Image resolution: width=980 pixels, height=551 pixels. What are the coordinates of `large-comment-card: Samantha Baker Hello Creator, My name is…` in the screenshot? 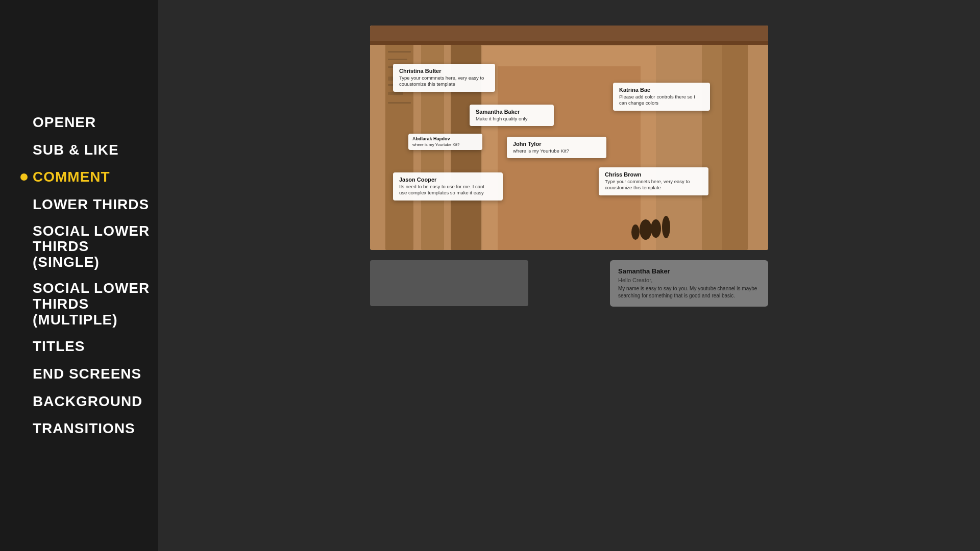 It's located at (689, 284).